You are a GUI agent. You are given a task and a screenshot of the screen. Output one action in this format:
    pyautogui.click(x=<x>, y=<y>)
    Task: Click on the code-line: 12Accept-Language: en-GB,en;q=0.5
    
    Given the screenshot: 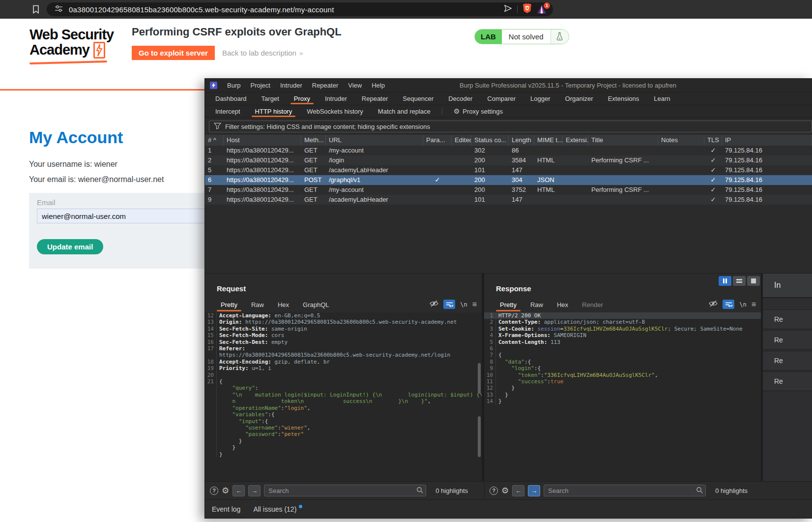 What is the action you would take?
    pyautogui.click(x=343, y=316)
    